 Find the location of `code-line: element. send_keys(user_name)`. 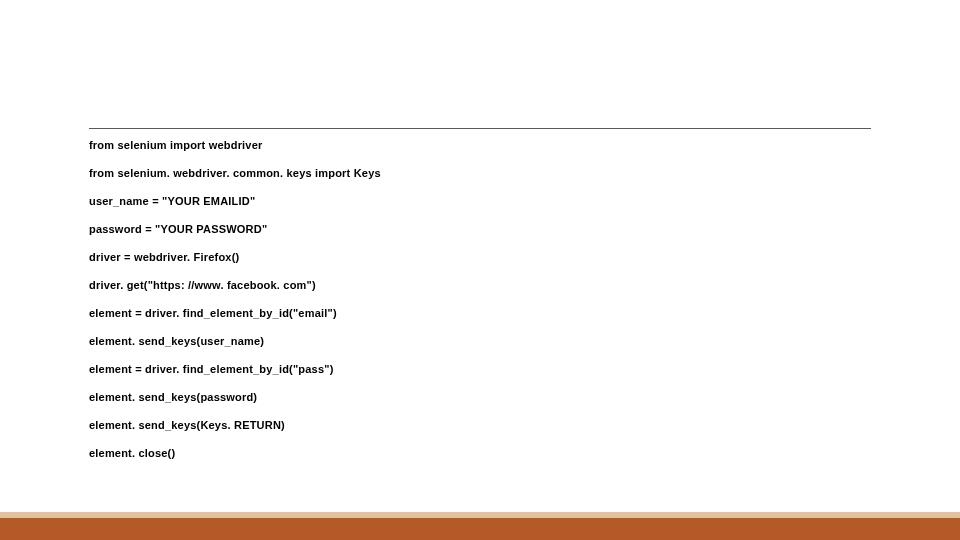

code-line: element. send_keys(user_name) is located at coordinates (480, 342).